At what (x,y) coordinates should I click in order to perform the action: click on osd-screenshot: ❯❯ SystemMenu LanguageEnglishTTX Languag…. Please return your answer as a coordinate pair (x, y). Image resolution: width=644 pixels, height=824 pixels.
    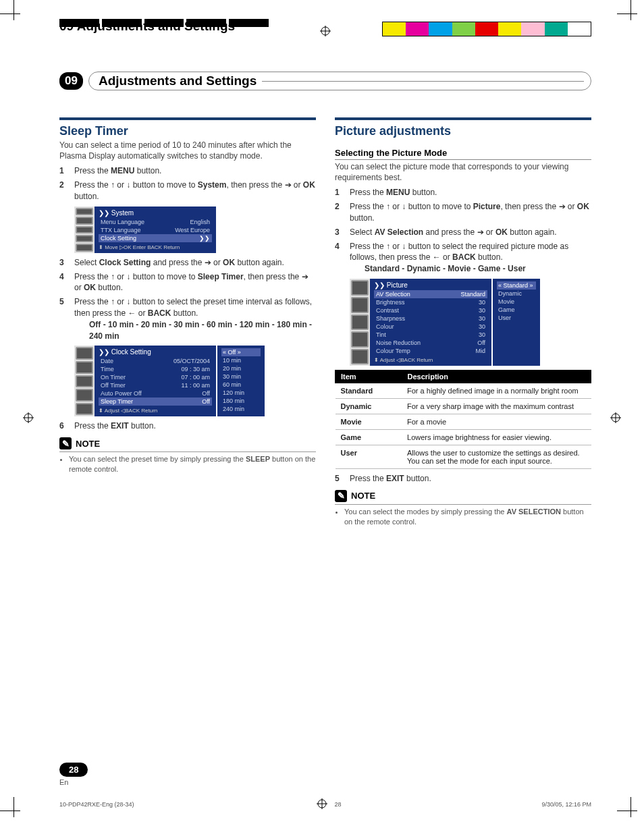
    Looking at the image, I should click on (195, 229).